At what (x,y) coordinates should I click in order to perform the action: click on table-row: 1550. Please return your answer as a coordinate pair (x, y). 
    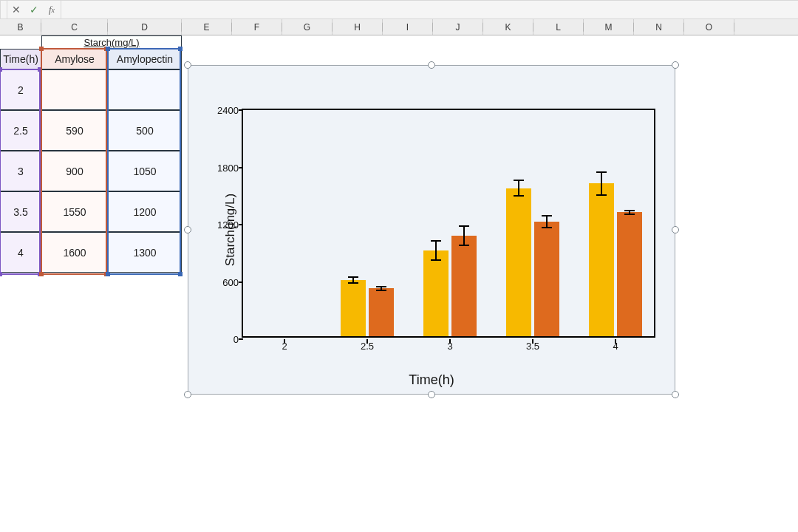
    Looking at the image, I should click on (75, 211).